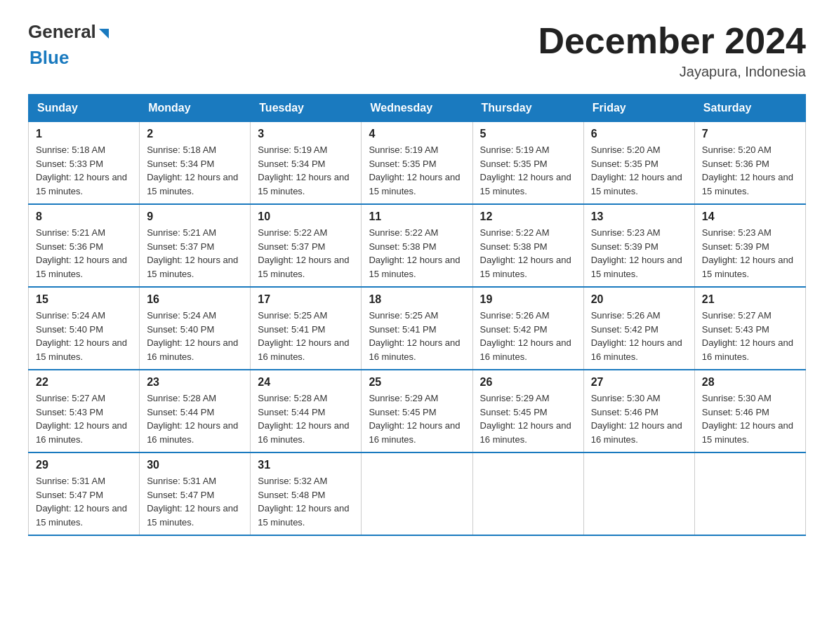 The width and height of the screenshot is (834, 644). Describe the element at coordinates (417, 382) in the screenshot. I see `day-number: 25` at that location.